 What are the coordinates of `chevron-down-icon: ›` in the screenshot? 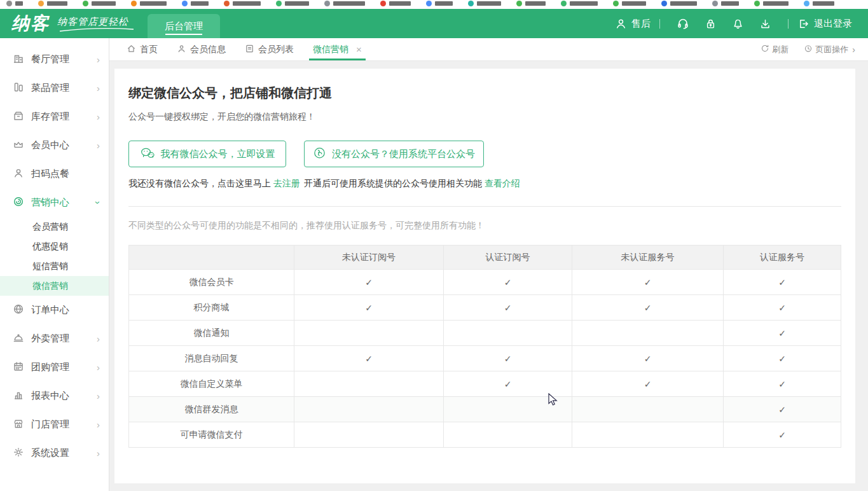 It's located at (98, 202).